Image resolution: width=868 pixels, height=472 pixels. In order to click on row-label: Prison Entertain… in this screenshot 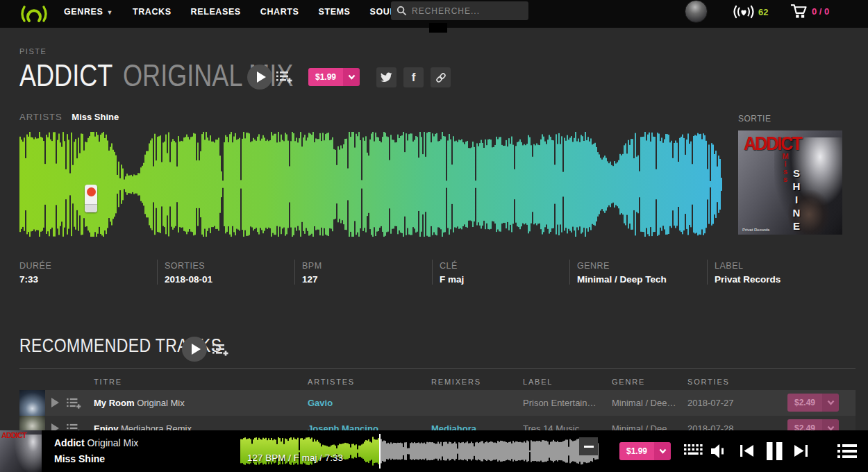, I will do `click(564, 403)`.